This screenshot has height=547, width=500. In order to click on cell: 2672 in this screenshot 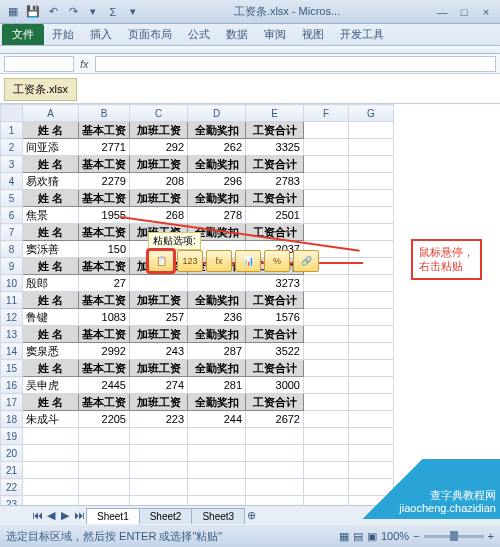, I will do `click(275, 420)`.